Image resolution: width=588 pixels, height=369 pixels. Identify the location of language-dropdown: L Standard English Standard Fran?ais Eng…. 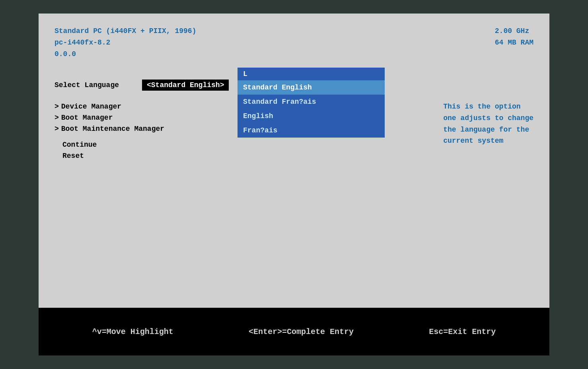
(311, 103).